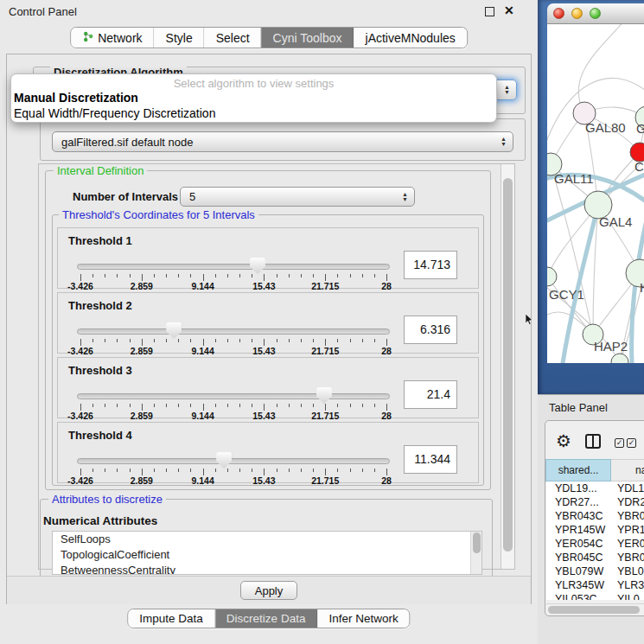  Describe the element at coordinates (595, 544) in the screenshot. I see `table-row: YER054CYER0` at that location.